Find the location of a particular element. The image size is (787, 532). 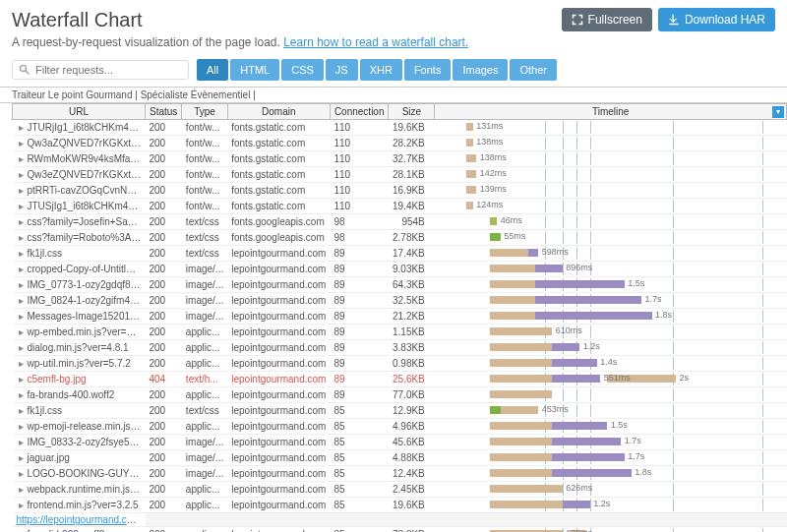

table-row: ▸cropped-Copy-of-Untitled-1-1...200image… is located at coordinates (399, 269).